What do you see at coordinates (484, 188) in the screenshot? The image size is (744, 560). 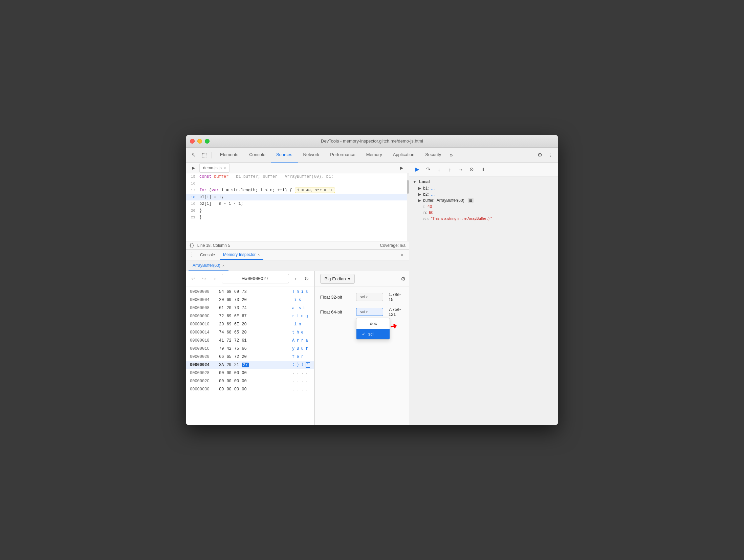 I see `scope-item-b1: ▶ b1: …` at bounding box center [484, 188].